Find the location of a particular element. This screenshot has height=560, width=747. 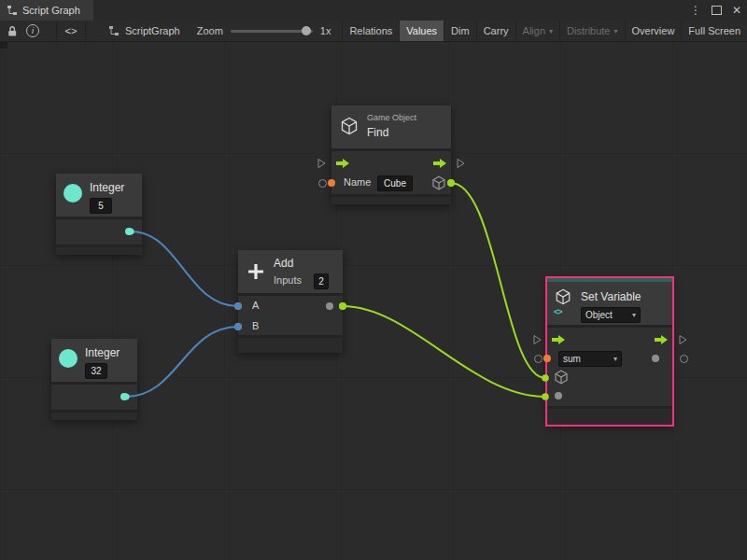

dim-button: Dim is located at coordinates (459, 31).